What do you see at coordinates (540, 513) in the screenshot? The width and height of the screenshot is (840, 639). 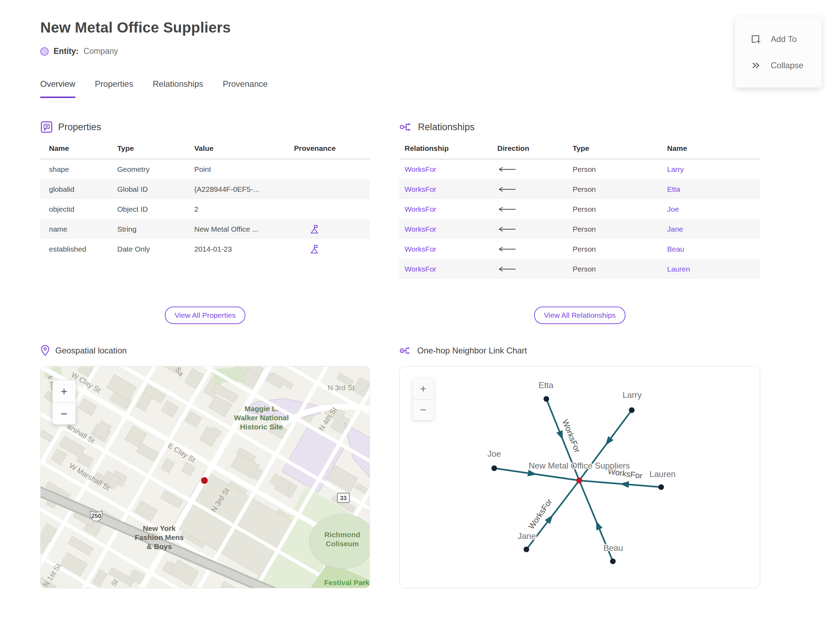 I see `edge-label: WorksFor` at bounding box center [540, 513].